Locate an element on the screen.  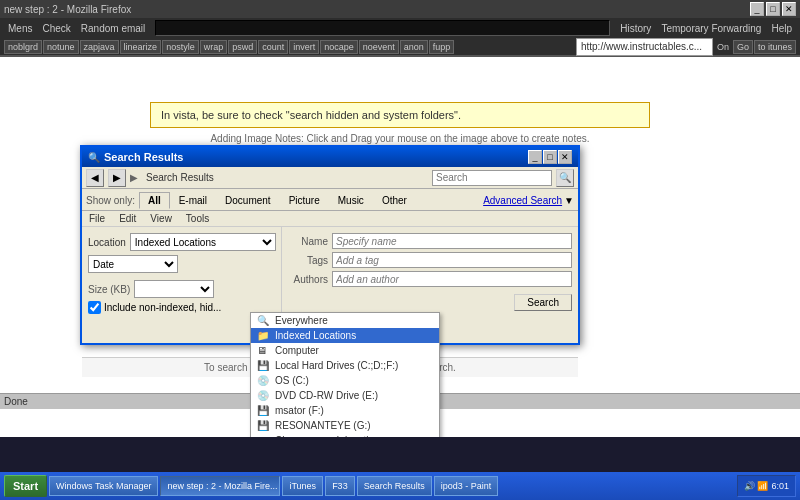
menu-edit: Edit is located at coordinates (128, 218).